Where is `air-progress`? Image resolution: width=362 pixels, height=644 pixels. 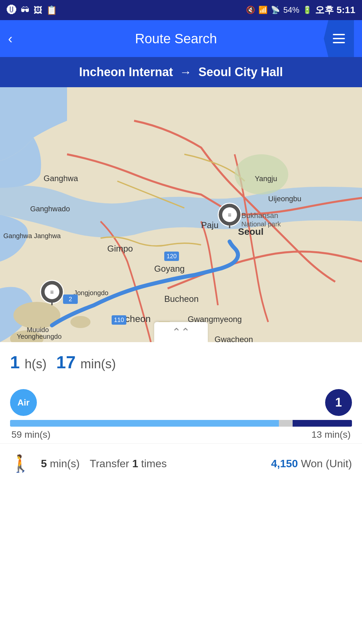 air-progress is located at coordinates (144, 423).